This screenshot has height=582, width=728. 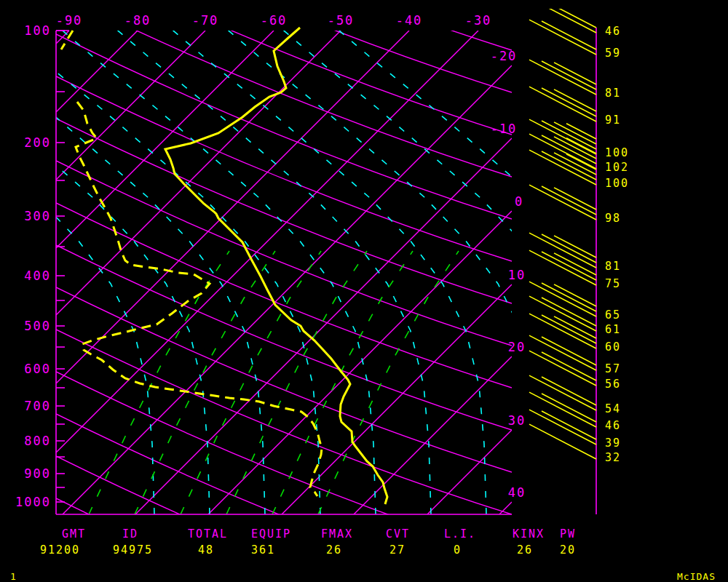 What do you see at coordinates (132, 550) in the screenshot?
I see `stat-value-id: 94975` at bounding box center [132, 550].